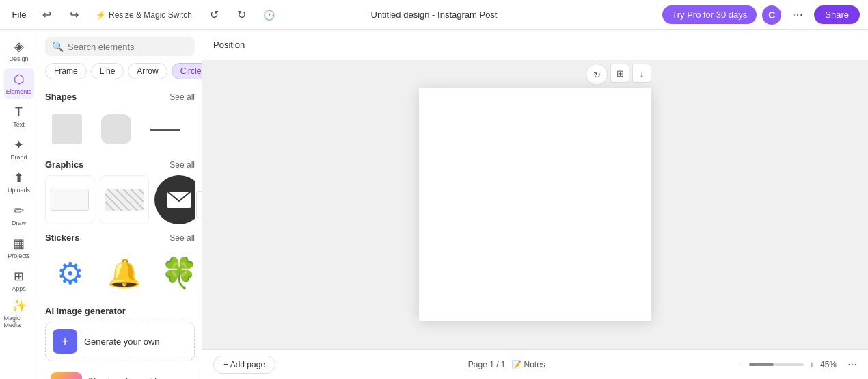 This screenshot has height=379, width=868. I want to click on sticker-cog-item: ⚙, so click(70, 273).